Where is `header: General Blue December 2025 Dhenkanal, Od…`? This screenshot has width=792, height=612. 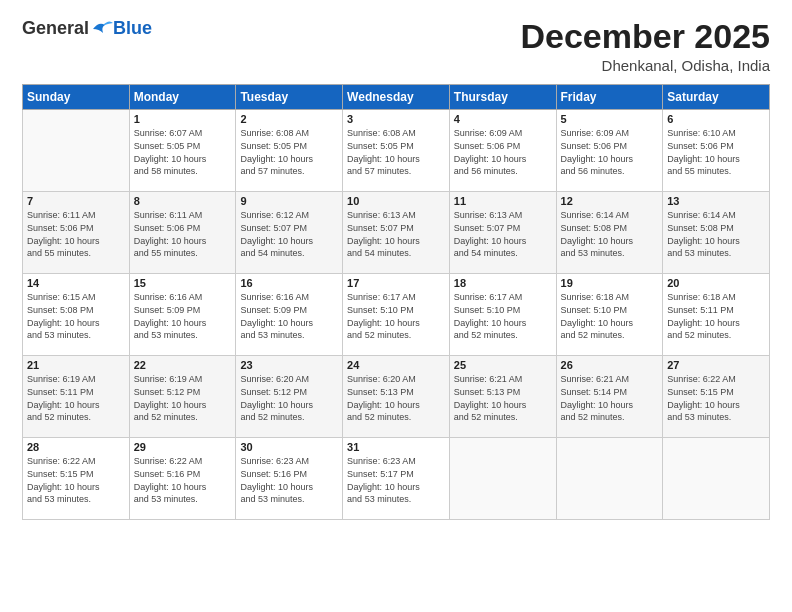 header: General Blue December 2025 Dhenkanal, Od… is located at coordinates (396, 46).